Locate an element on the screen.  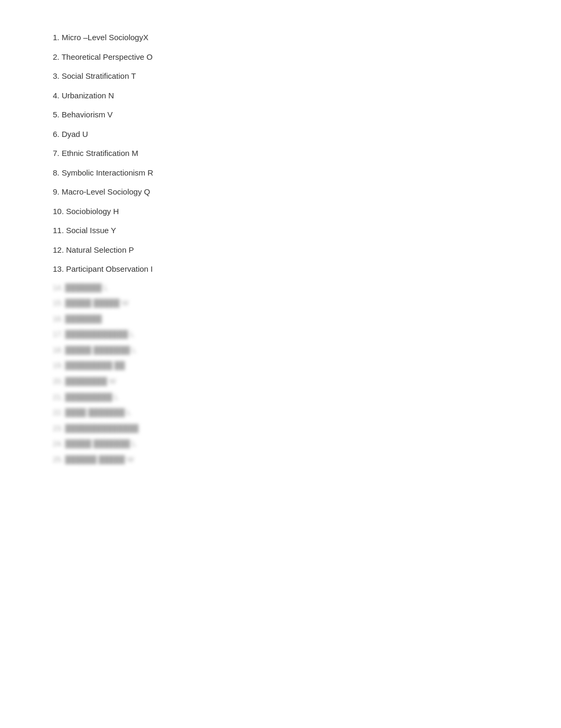
item-4: 4. Urbanization N is located at coordinates (286, 96).